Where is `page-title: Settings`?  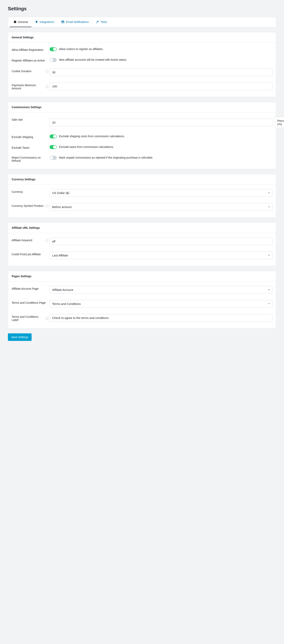
page-title: Settings is located at coordinates (142, 9).